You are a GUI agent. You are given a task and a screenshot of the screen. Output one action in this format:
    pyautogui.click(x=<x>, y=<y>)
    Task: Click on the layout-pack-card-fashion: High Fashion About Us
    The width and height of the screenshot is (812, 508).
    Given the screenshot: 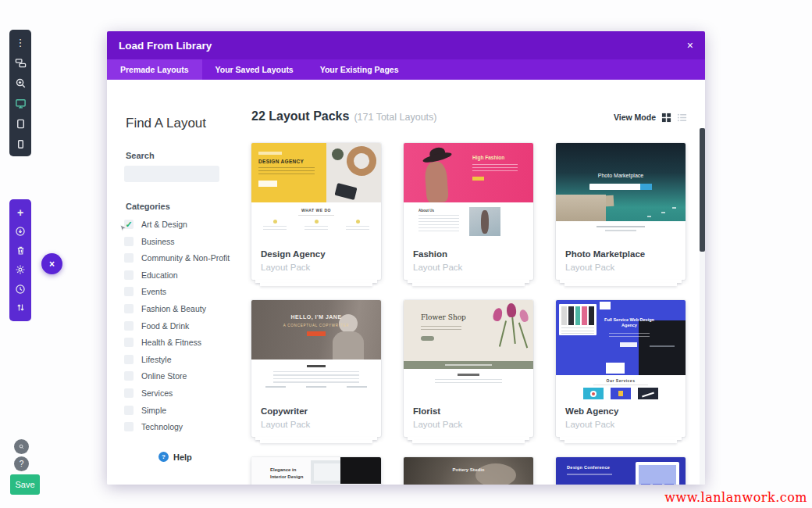 What is the action you would take?
    pyautogui.click(x=468, y=211)
    